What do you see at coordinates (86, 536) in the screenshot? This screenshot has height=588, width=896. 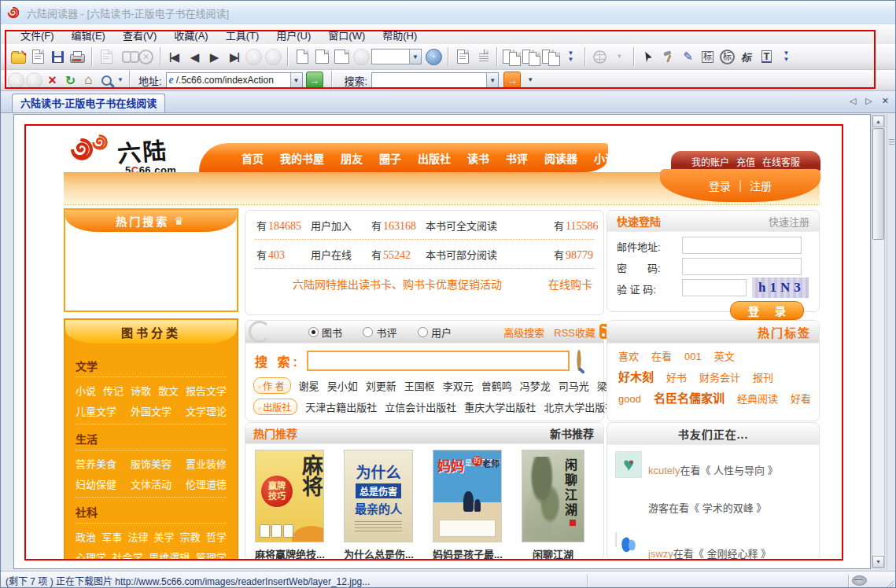 I see `category-link: 政治` at bounding box center [86, 536].